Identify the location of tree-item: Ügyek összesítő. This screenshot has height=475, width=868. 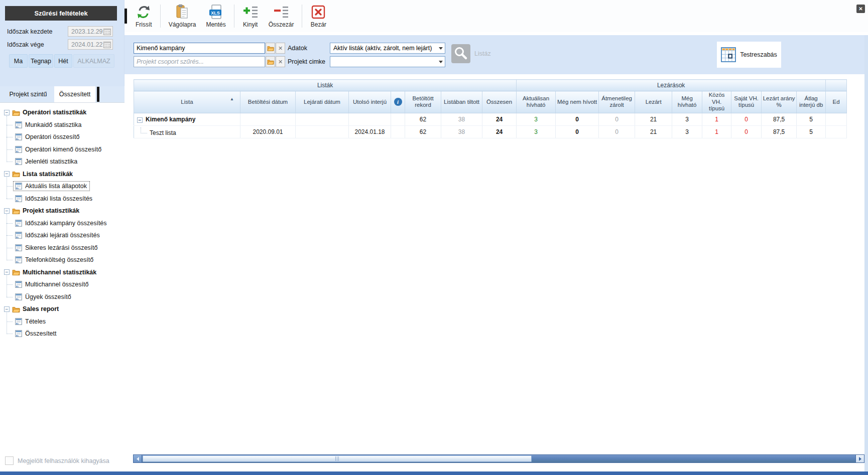
(62, 297).